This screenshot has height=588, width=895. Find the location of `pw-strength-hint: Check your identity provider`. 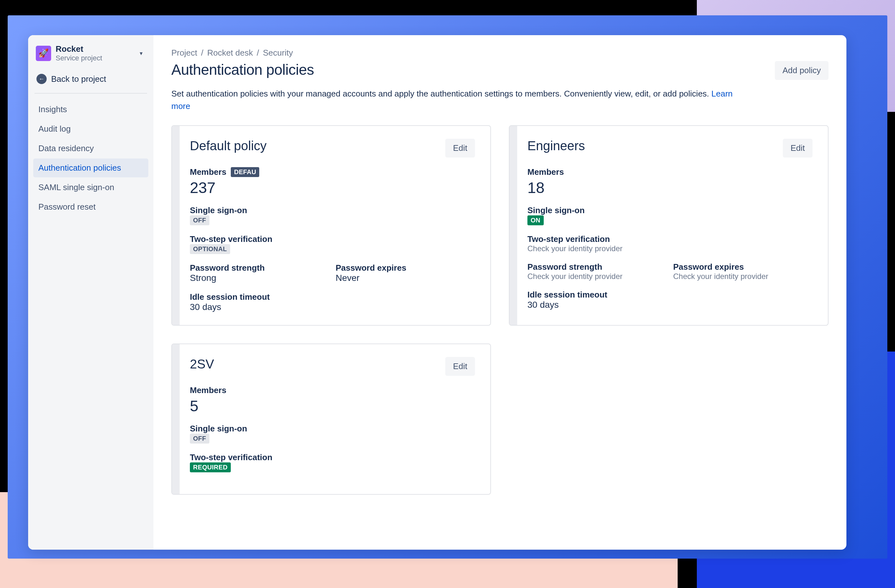

pw-strength-hint: Check your identity provider is located at coordinates (597, 276).